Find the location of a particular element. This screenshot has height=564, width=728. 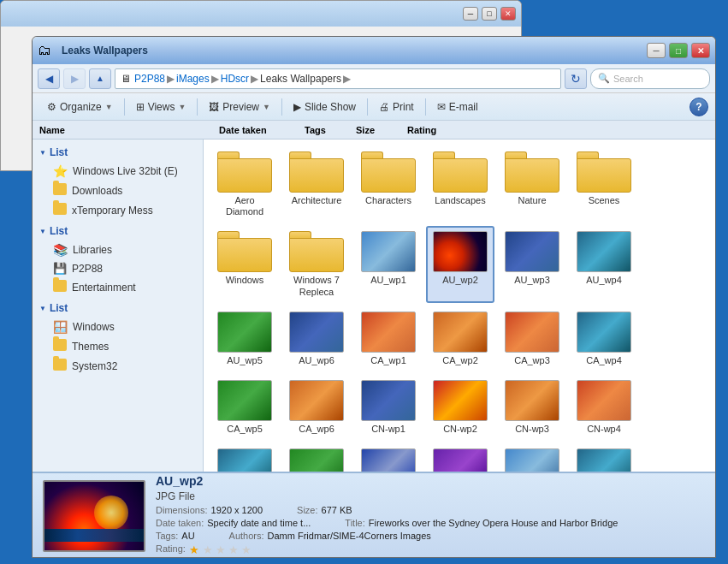

sidebar-item-themes: Themes is located at coordinates (118, 346).